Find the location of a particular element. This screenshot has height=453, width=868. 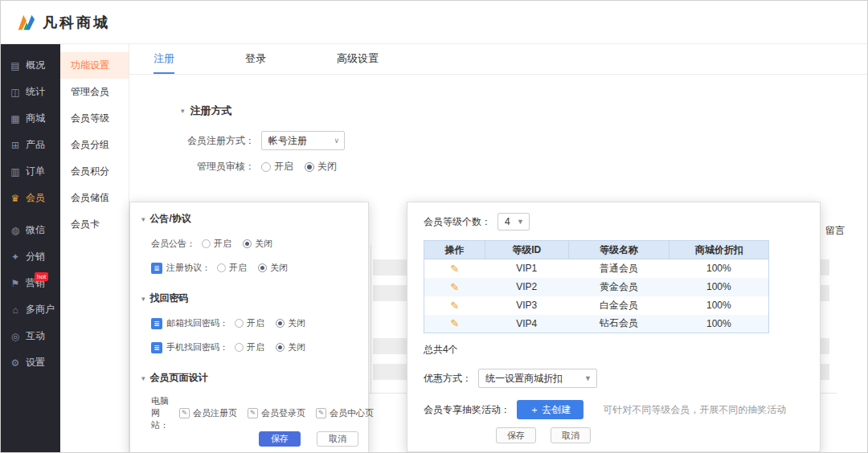

level-count-label: 会员等级个数： is located at coordinates (457, 222).